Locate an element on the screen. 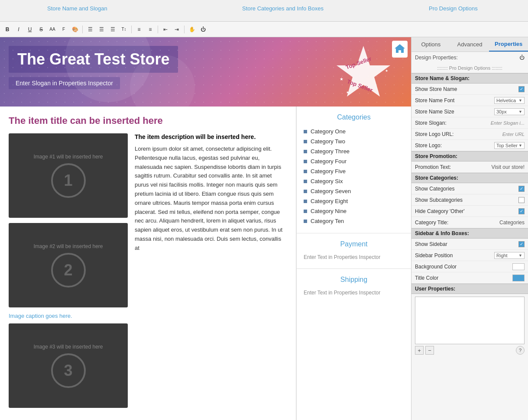 The width and height of the screenshot is (528, 420). hand-tool-button: ✋ is located at coordinates (192, 29).